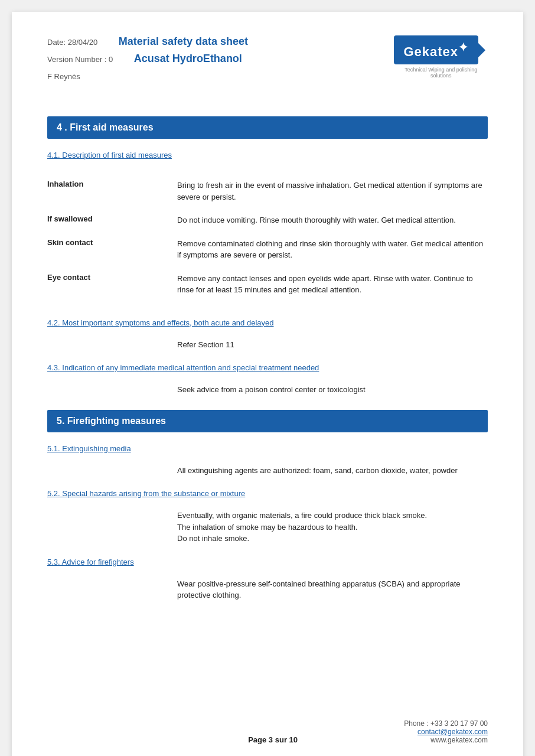 This screenshot has width=535, height=756. What do you see at coordinates (332, 249) in the screenshot?
I see `text-skin: Remove contaminated clothing and rinse s…` at bounding box center [332, 249].